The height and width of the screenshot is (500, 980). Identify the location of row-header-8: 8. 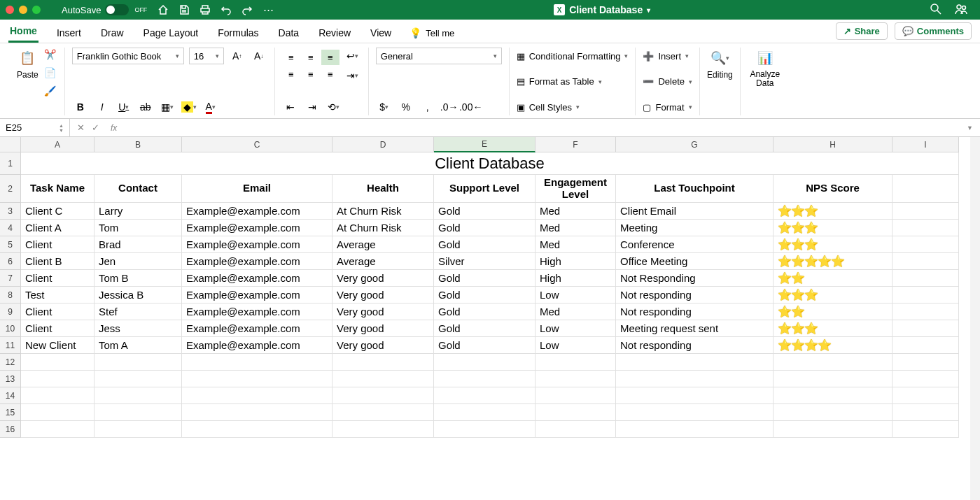
(10, 295).